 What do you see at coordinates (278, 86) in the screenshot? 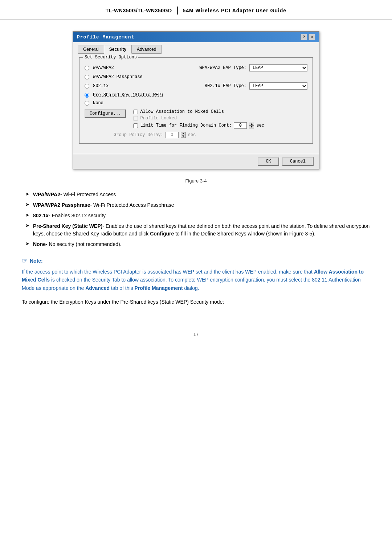
I see `8021x-eap-select: LEAP EAP-FAST PEAP EAP-TLS` at bounding box center [278, 86].